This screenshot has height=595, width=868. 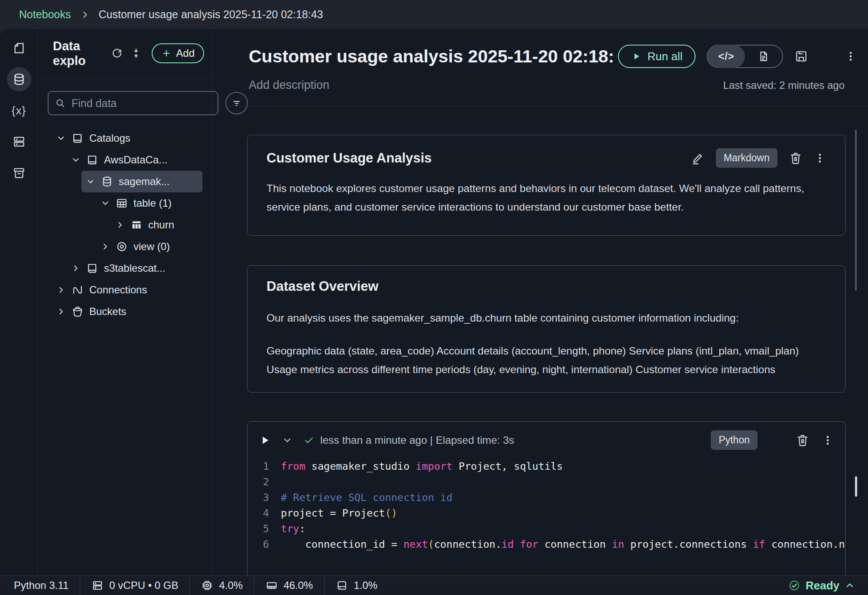 I want to click on tree-item-label: Connections, so click(x=118, y=290).